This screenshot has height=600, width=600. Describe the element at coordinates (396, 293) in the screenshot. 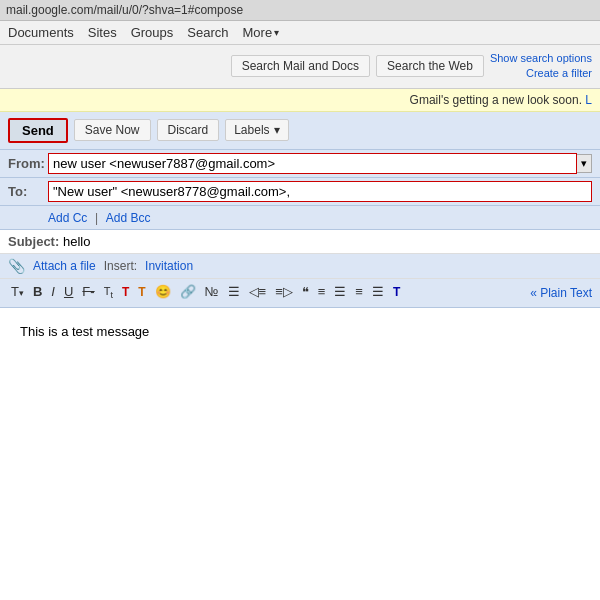

I see `remove-formatting-button: T` at that location.